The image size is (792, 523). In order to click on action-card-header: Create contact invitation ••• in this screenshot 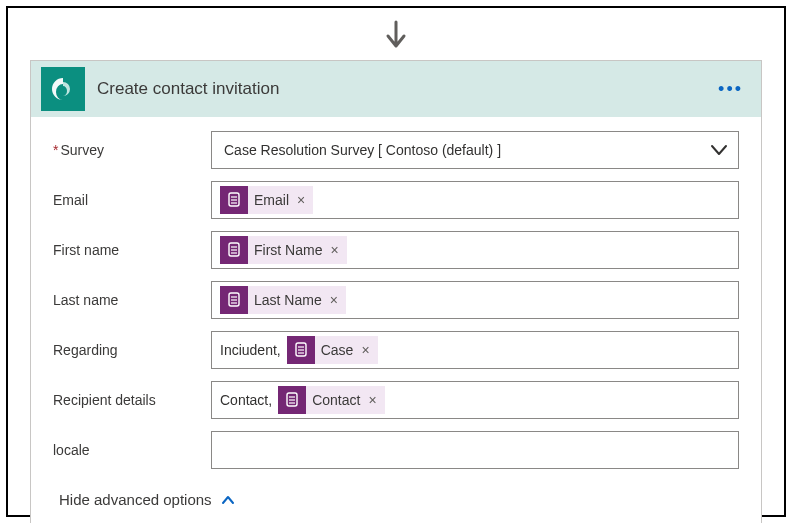, I will do `click(396, 89)`.